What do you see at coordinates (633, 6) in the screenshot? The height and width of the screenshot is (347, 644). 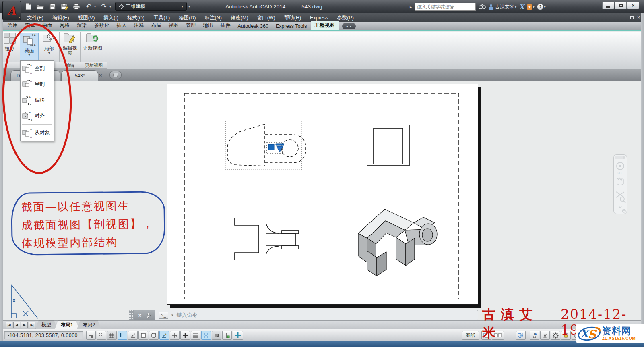 I see `close-button: ×` at bounding box center [633, 6].